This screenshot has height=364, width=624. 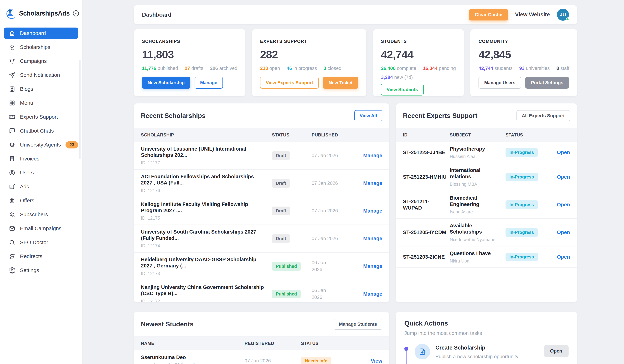 What do you see at coordinates (41, 33) in the screenshot?
I see `sidebar-item-dashboard: Dashboard` at bounding box center [41, 33].